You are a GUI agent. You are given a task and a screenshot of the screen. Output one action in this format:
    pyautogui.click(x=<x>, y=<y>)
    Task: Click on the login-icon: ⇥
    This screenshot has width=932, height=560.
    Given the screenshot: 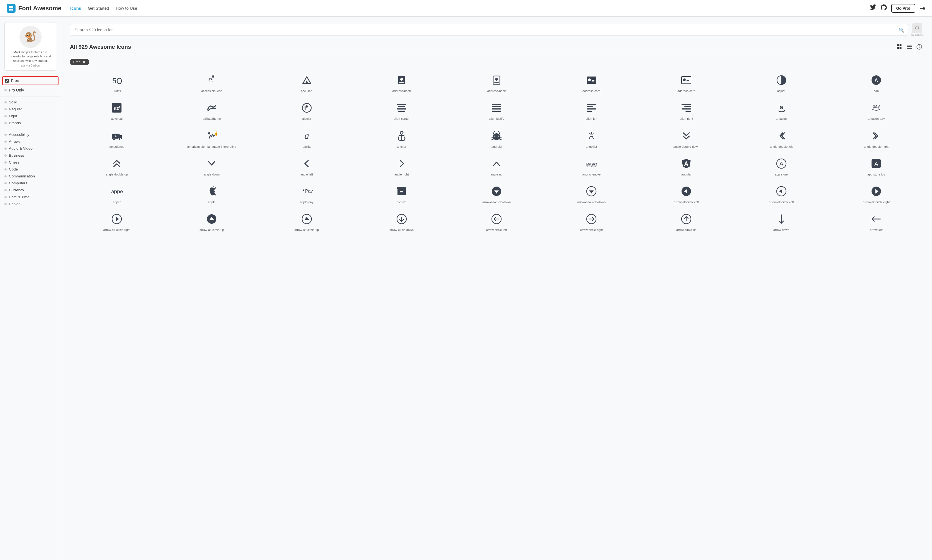 What is the action you would take?
    pyautogui.click(x=923, y=8)
    